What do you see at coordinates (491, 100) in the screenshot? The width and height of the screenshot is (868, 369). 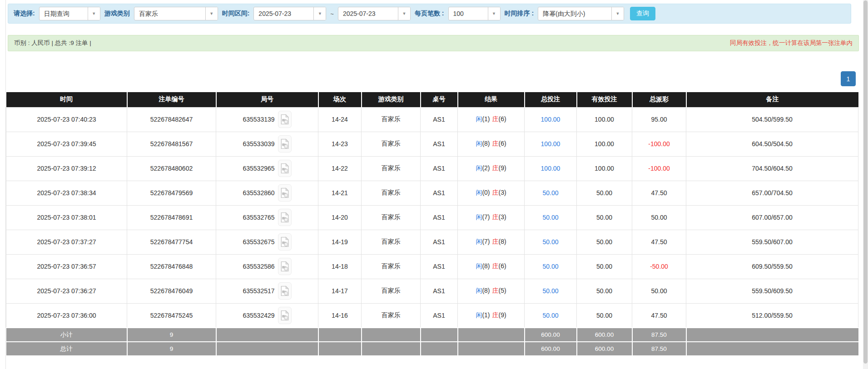 I see `col-header-result: 结果` at bounding box center [491, 100].